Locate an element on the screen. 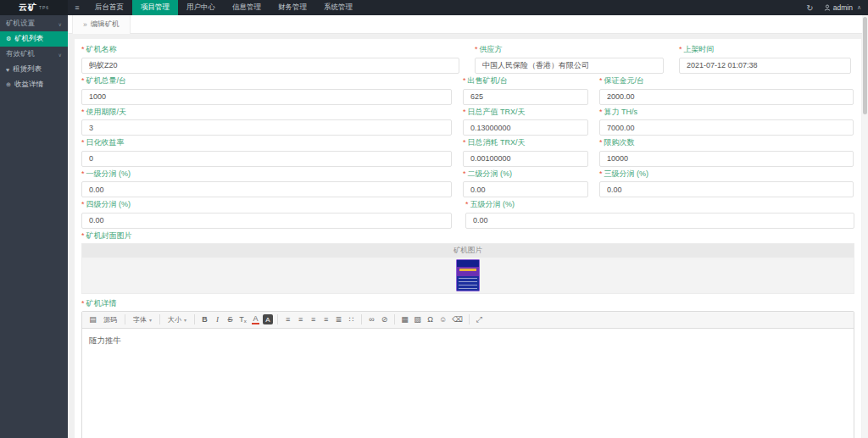 The height and width of the screenshot is (438, 868). font-family-select: 字体▾ is located at coordinates (142, 319).